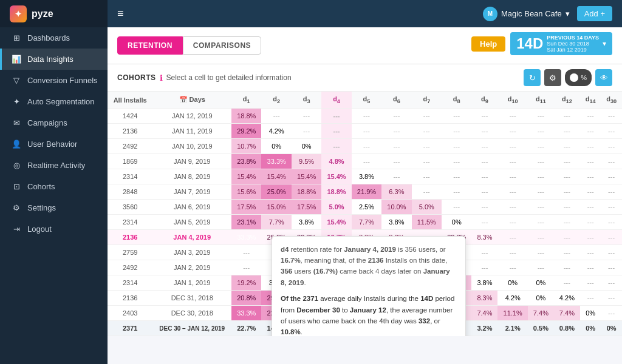 The width and height of the screenshot is (622, 364). I want to click on cell-d1: 18.8%, so click(247, 116).